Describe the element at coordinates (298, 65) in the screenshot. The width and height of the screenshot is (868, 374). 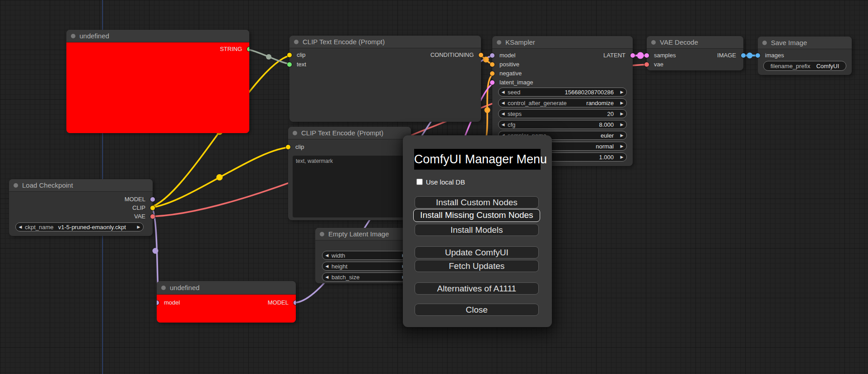
I see `input-slot-text: text` at that location.